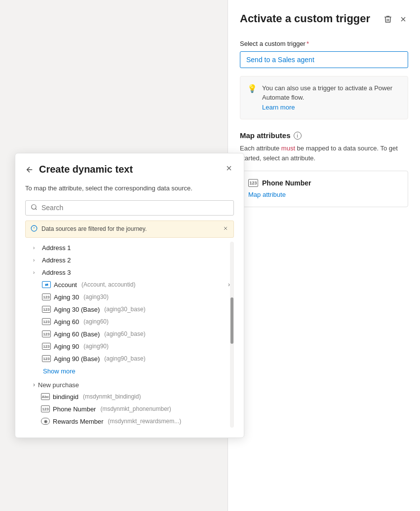  Describe the element at coordinates (403, 19) in the screenshot. I see `close-button` at that location.